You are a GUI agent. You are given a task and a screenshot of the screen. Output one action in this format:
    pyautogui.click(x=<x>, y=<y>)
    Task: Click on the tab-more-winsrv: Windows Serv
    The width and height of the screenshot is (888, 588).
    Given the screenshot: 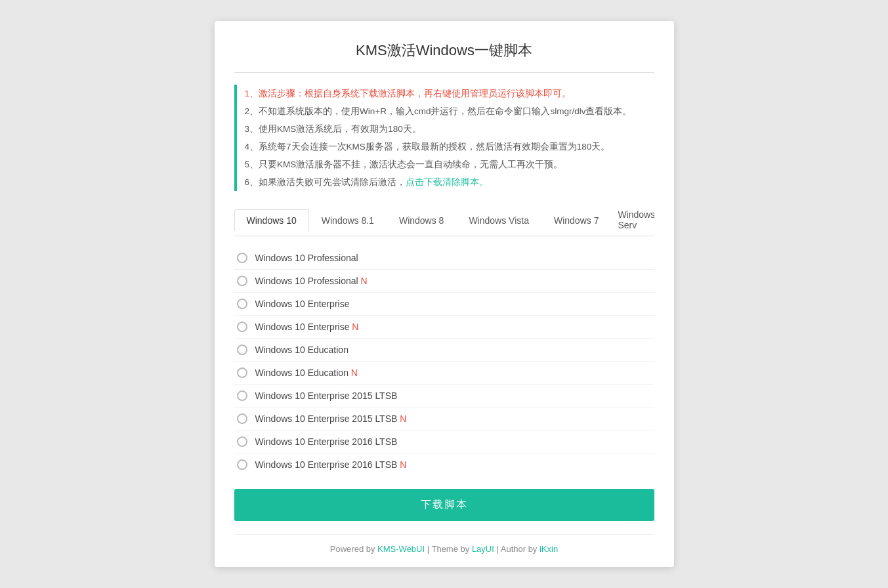 What is the action you would take?
    pyautogui.click(x=633, y=220)
    